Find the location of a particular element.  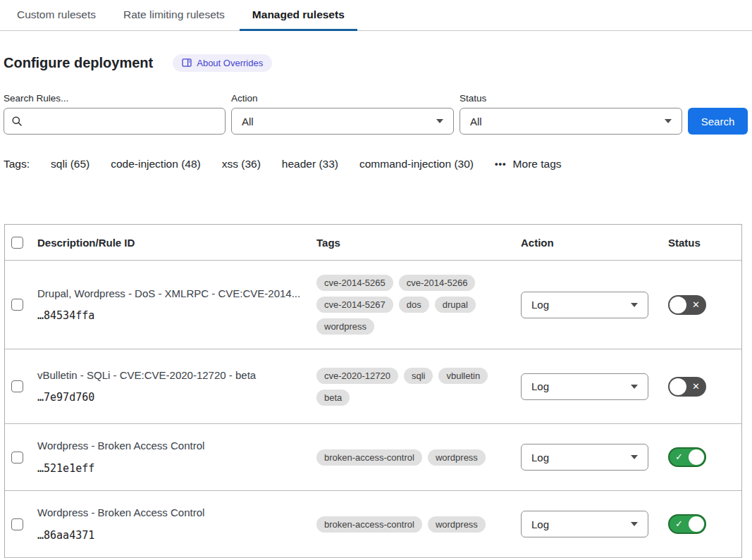

status-filter-label: Status is located at coordinates (571, 99).